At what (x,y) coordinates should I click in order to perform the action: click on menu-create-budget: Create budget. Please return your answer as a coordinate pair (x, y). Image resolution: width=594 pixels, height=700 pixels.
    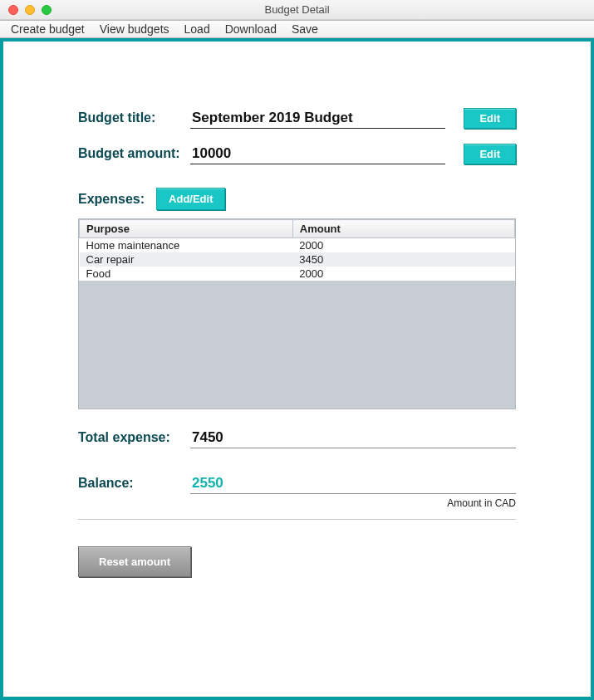
    Looking at the image, I should click on (48, 29).